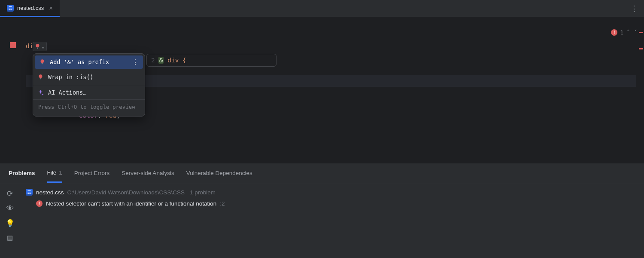 This screenshot has width=644, height=258. I want to click on quick-fix-label: AI Actions…, so click(67, 93).